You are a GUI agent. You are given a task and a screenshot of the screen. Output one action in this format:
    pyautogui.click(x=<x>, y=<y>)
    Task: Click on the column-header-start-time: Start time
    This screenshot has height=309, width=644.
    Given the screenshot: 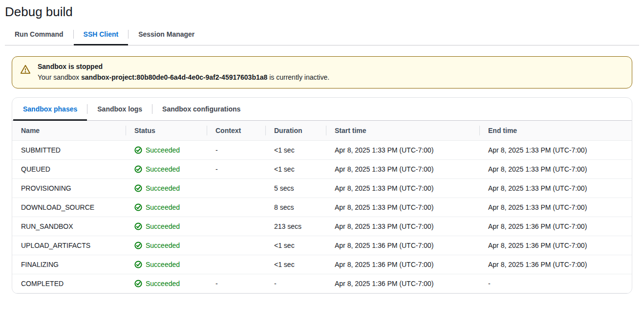 What is the action you would take?
    pyautogui.click(x=403, y=131)
    